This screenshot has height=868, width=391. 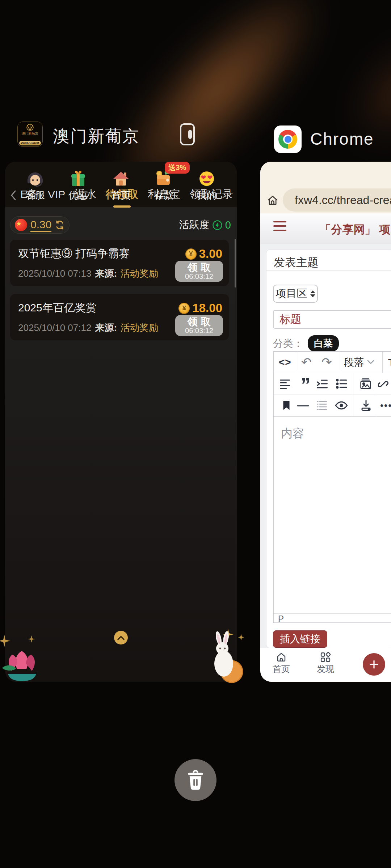 What do you see at coordinates (106, 273) in the screenshot?
I see `reward-source-label: 来源:` at bounding box center [106, 273].